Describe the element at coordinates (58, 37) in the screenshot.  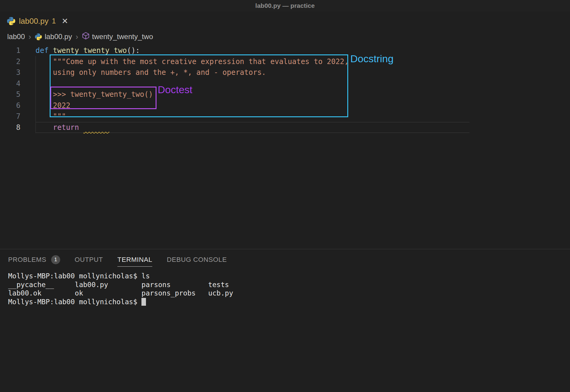
I see `breadcrumb-file-label: lab00.py` at that location.